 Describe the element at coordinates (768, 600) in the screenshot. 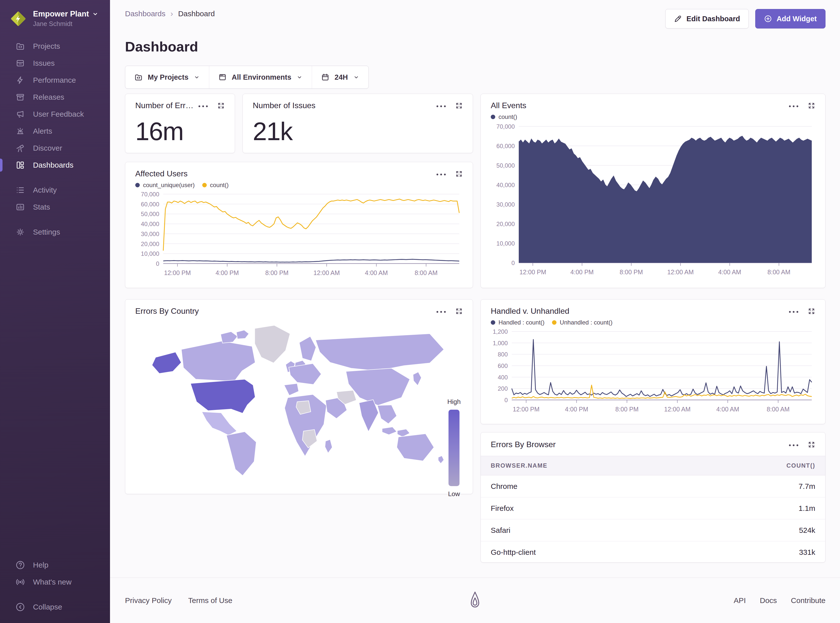

I see `footer-link-docs: Docs` at that location.